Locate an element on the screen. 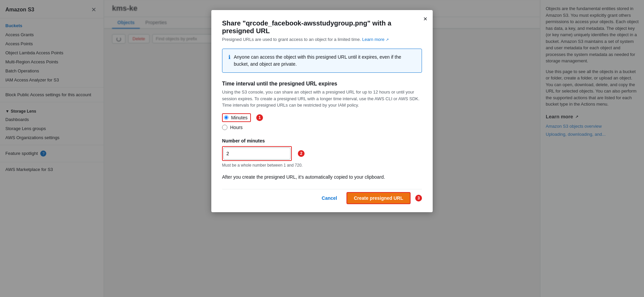 Image resolution: width=644 pixels, height=297 pixels. radio-minutes-label: Minutes is located at coordinates (239, 118).